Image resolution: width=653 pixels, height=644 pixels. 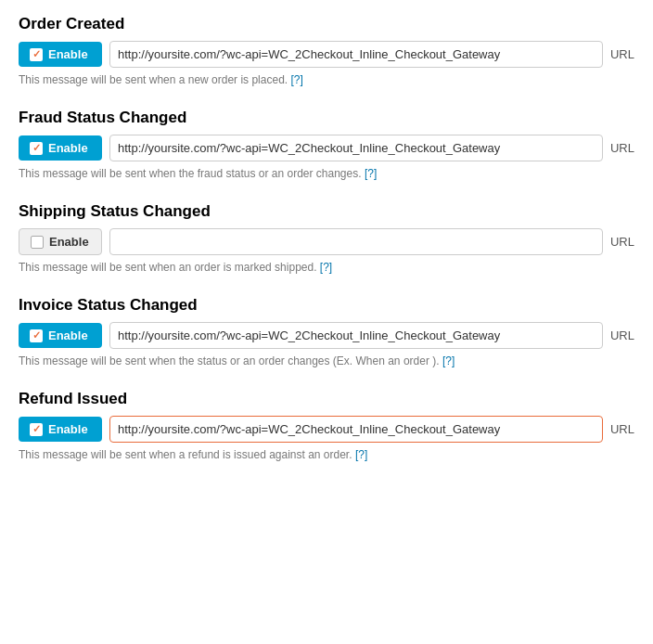 What do you see at coordinates (356, 429) in the screenshot?
I see `url-input-refund-issued` at bounding box center [356, 429].